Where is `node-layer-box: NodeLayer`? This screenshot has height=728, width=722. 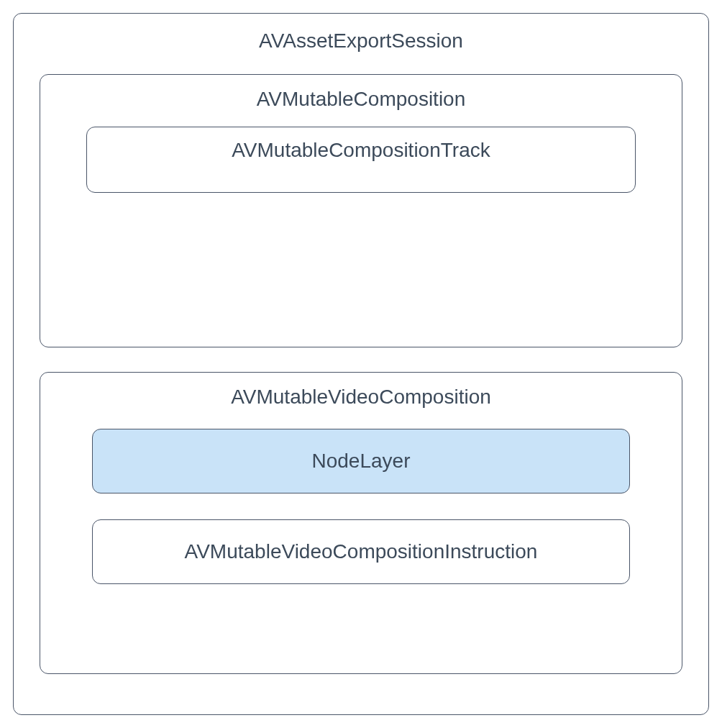
node-layer-box: NodeLayer is located at coordinates (361, 461).